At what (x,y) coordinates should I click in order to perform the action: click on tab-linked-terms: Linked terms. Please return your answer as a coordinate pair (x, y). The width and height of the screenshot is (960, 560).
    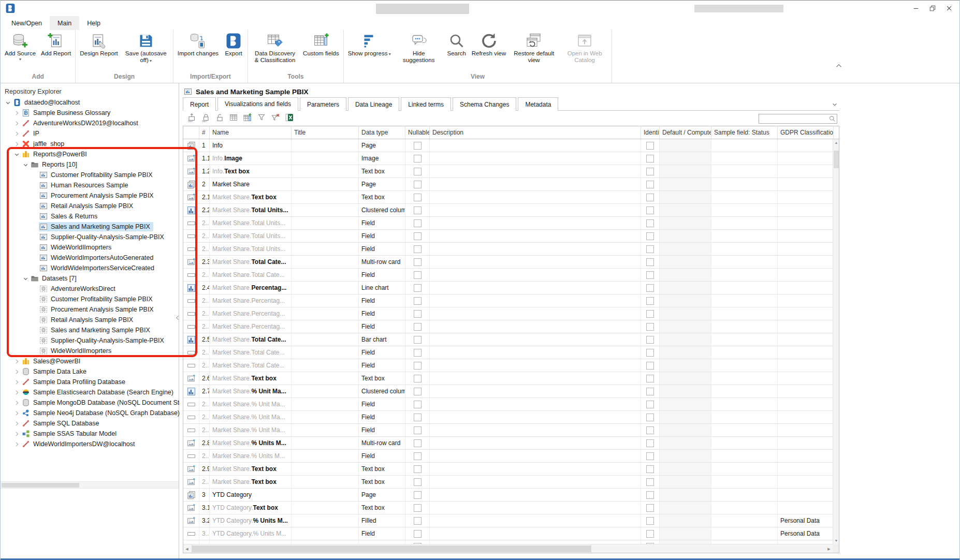
    Looking at the image, I should click on (426, 104).